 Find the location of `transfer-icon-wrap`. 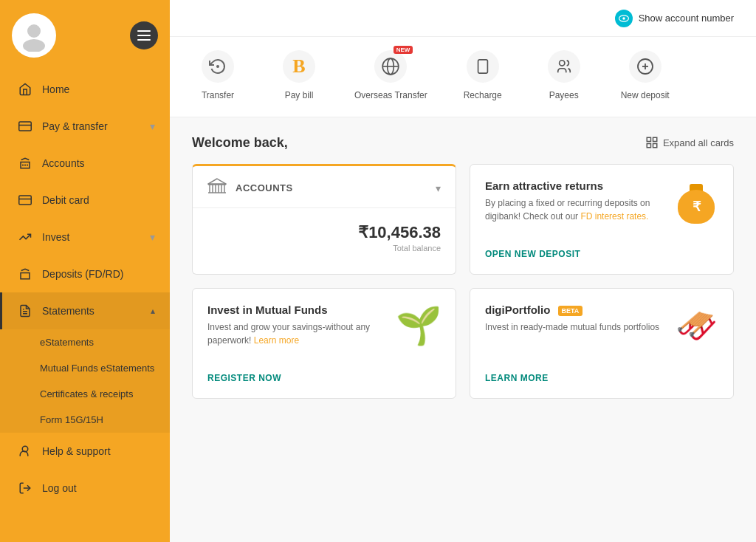

transfer-icon-wrap is located at coordinates (218, 66).